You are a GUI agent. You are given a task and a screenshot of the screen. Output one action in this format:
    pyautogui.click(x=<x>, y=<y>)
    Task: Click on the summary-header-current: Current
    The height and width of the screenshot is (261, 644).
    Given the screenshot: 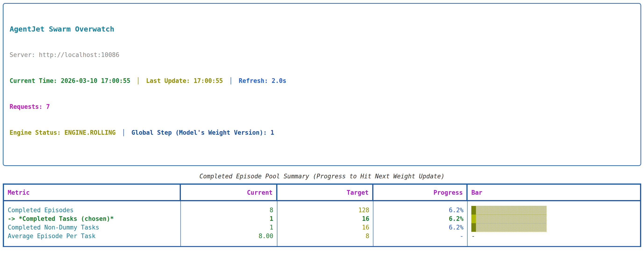 What is the action you would take?
    pyautogui.click(x=229, y=192)
    